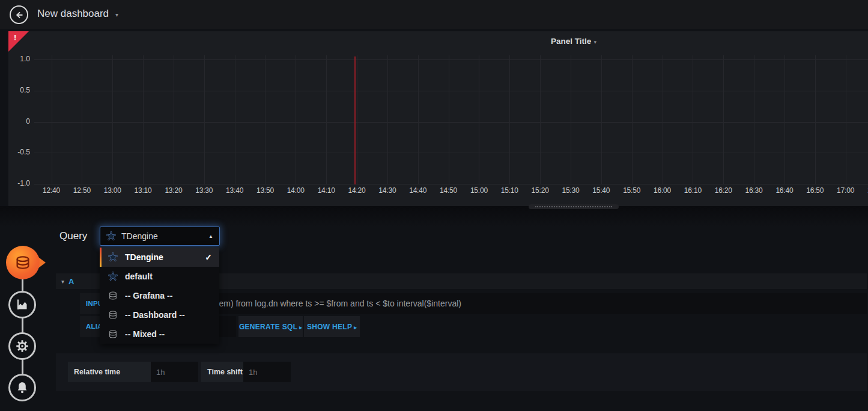  Describe the element at coordinates (266, 190) in the screenshot. I see `x-axis-tick-label: 13:50` at that location.